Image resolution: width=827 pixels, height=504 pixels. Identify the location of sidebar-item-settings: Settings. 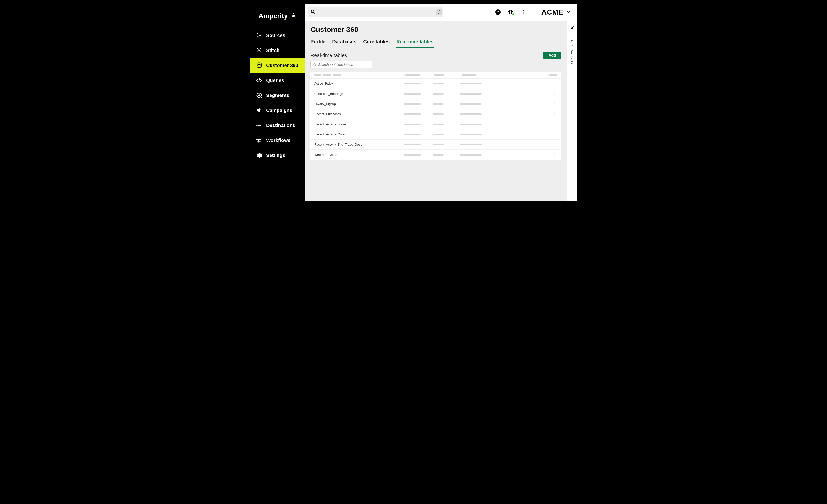
(277, 155).